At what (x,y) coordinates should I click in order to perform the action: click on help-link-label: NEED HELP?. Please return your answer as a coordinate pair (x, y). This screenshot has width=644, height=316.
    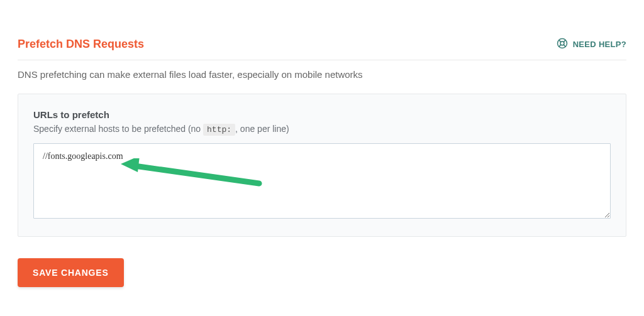
    Looking at the image, I should click on (600, 44).